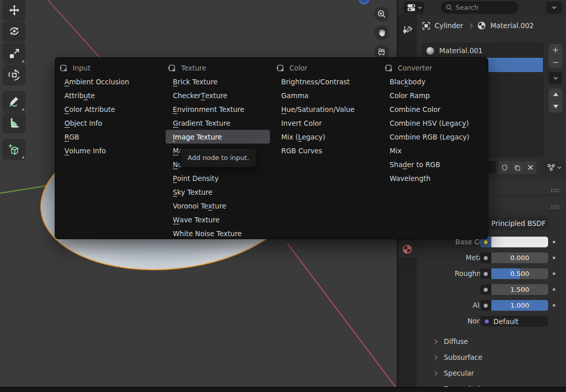  Describe the element at coordinates (109, 150) in the screenshot. I see `menu-item-volume-info: Volume Info` at that location.